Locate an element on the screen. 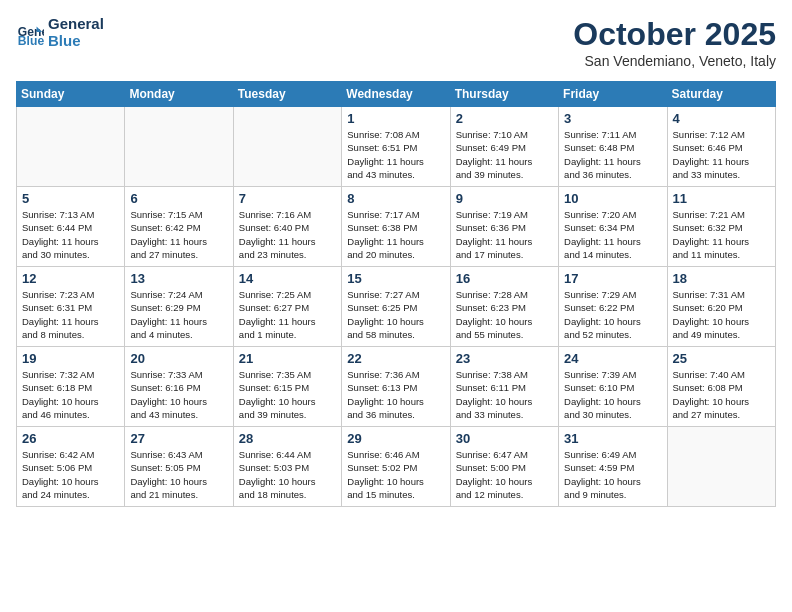 Image resolution: width=792 pixels, height=612 pixels. day-number: 30 is located at coordinates (504, 438).